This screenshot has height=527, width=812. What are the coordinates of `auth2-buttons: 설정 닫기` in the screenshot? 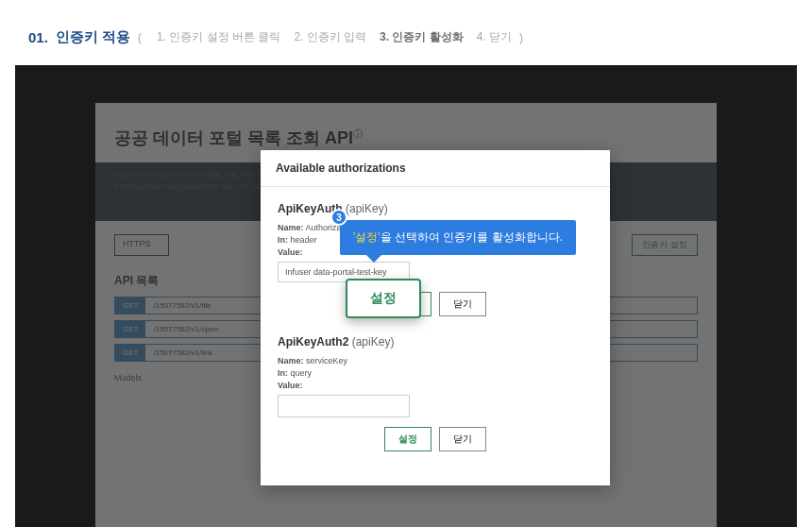 It's located at (435, 439).